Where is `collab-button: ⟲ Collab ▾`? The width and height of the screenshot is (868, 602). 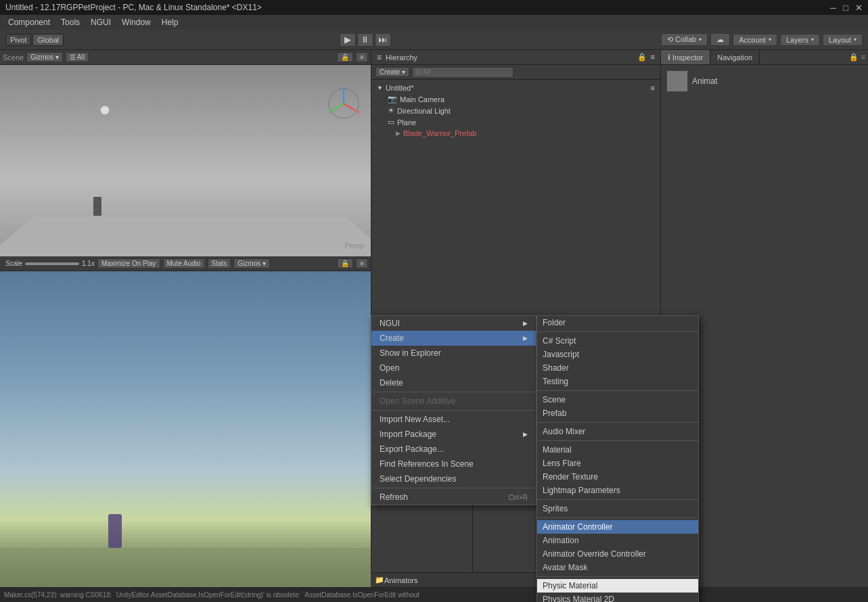 collab-button: ⟲ Collab ▾ is located at coordinates (685, 39).